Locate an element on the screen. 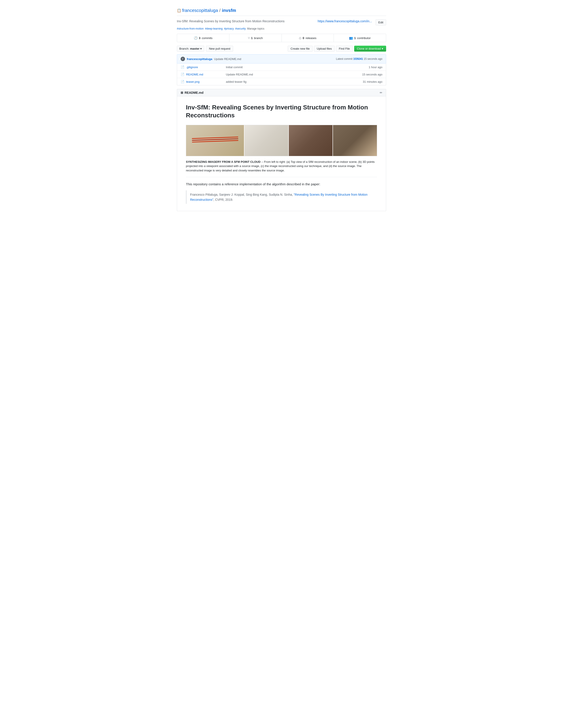 This screenshot has width=563, height=728. file-time-gitignore: 1 hour ago is located at coordinates (369, 67).